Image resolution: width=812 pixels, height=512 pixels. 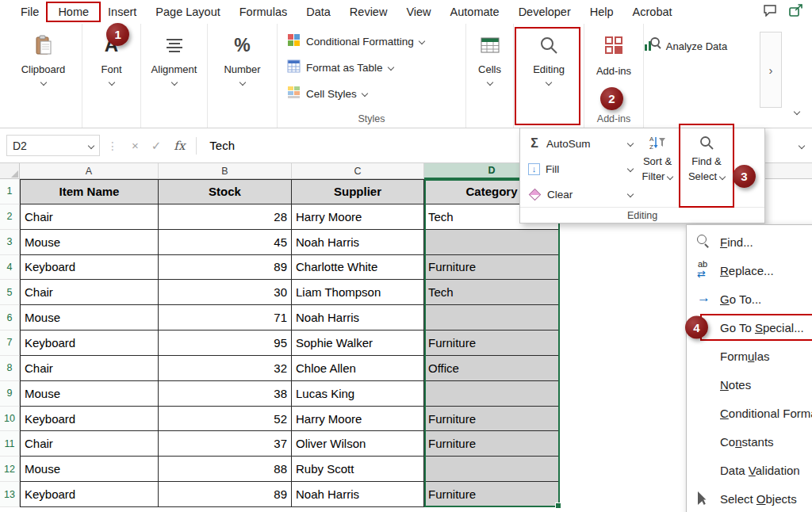 What do you see at coordinates (358, 192) in the screenshot?
I see `cell-supplier: Supplier` at bounding box center [358, 192].